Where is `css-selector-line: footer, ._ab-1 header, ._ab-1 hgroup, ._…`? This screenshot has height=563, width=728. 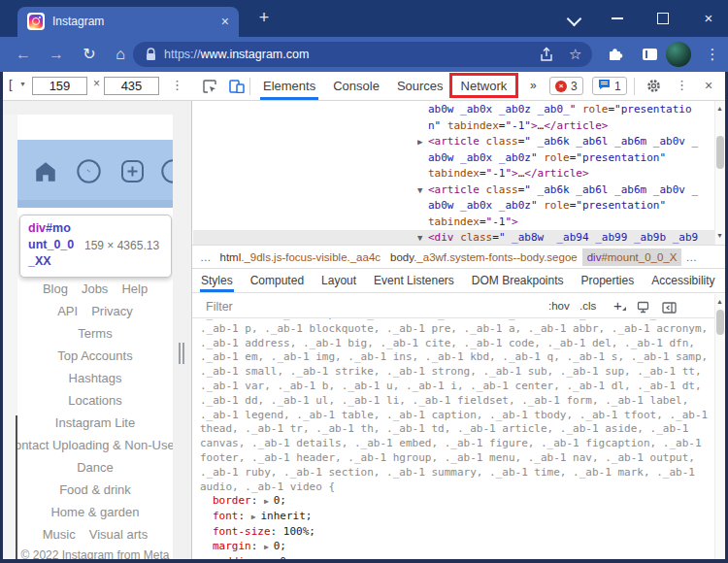
css-selector-line: footer, ._ab-1 header, ._ab-1 hgroup, ._… is located at coordinates (457, 458).